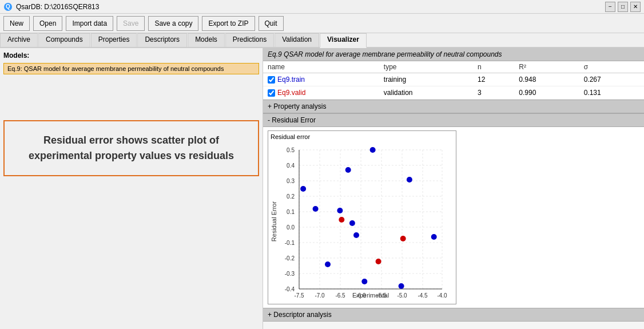  Describe the element at coordinates (454, 315) in the screenshot. I see `descriptor-analysis-header: + Descriptor analysis` at that location.